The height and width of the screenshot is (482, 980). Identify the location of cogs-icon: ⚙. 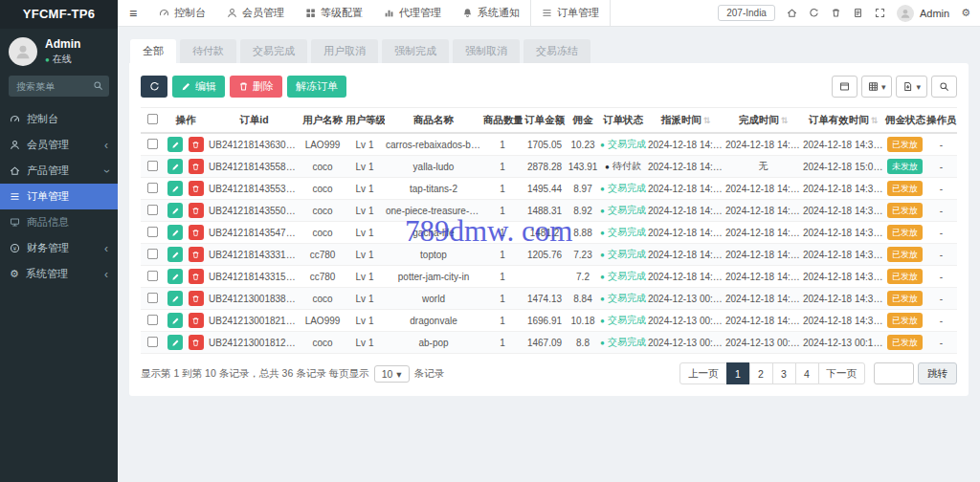
(14, 274).